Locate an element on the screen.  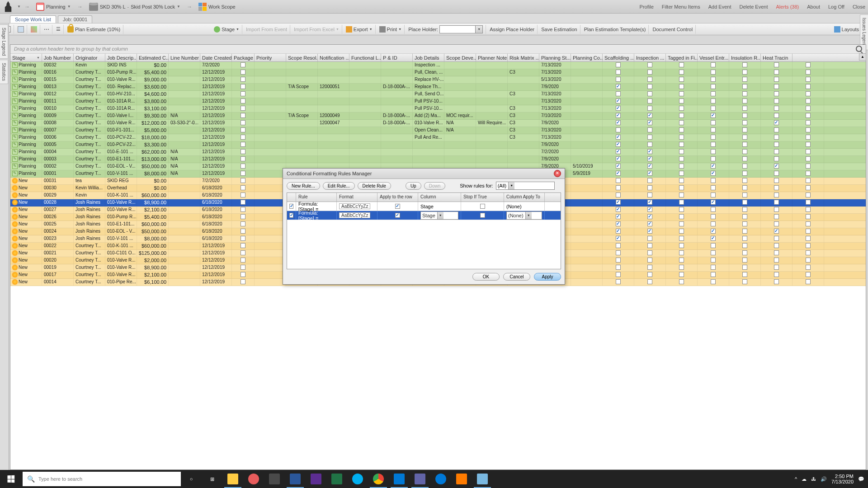
system-tray: ^ ☁ 🖧 🔊 2:50 PM 7/13/2020 💬 is located at coordinates (831, 479).